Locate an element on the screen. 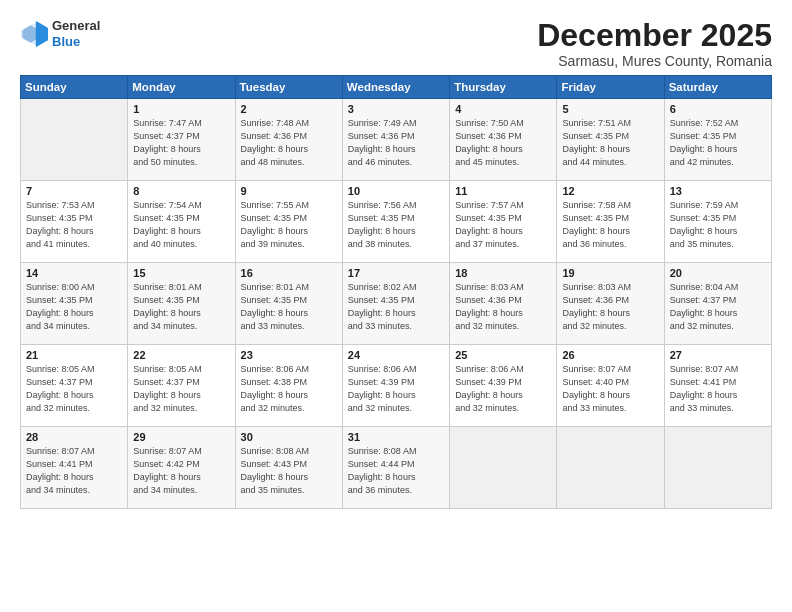 Image resolution: width=792 pixels, height=612 pixels. calendar-cell: 31Sunrise: 8:08 AM Sunset: 4:44 PM Dayli… is located at coordinates (396, 468).